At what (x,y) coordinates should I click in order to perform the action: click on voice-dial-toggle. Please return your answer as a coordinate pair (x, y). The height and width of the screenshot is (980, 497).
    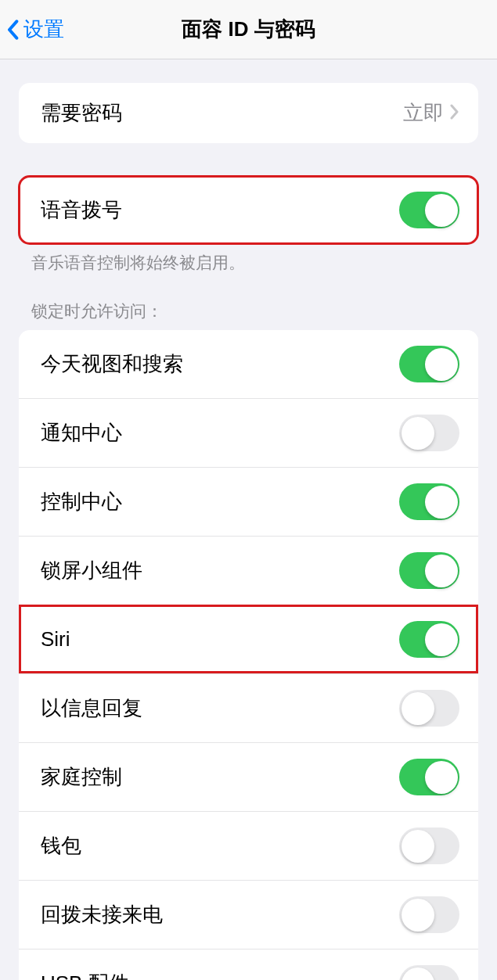
    Looking at the image, I should click on (429, 210).